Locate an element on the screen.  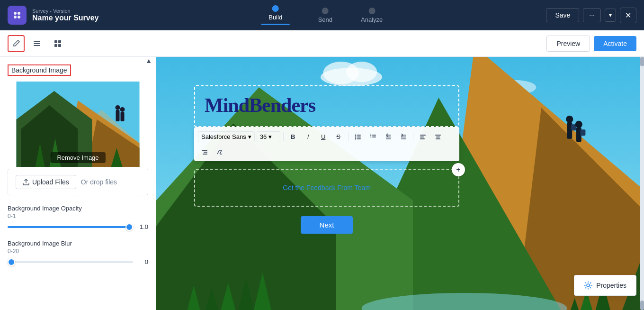
font-family-label: Salesforce Sans is located at coordinates (224, 137).